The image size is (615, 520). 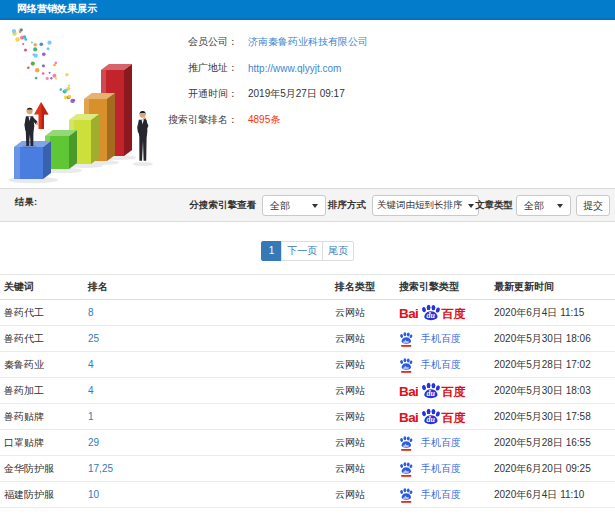 I want to click on keyword-cell: 福建防护服, so click(x=44, y=495).